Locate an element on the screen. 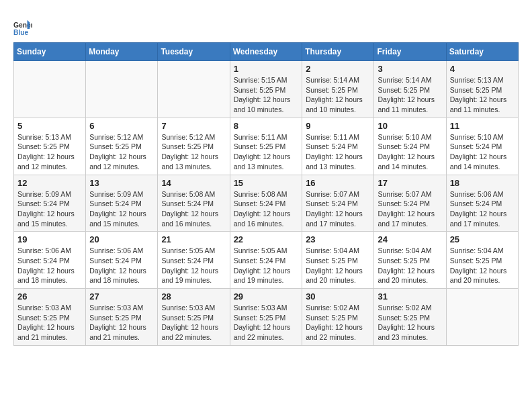 This screenshot has width=532, height=411. calendar-cell: 22Sunrise: 5:05 AM Sunset: 5:24 PM Dayli… is located at coordinates (266, 261).